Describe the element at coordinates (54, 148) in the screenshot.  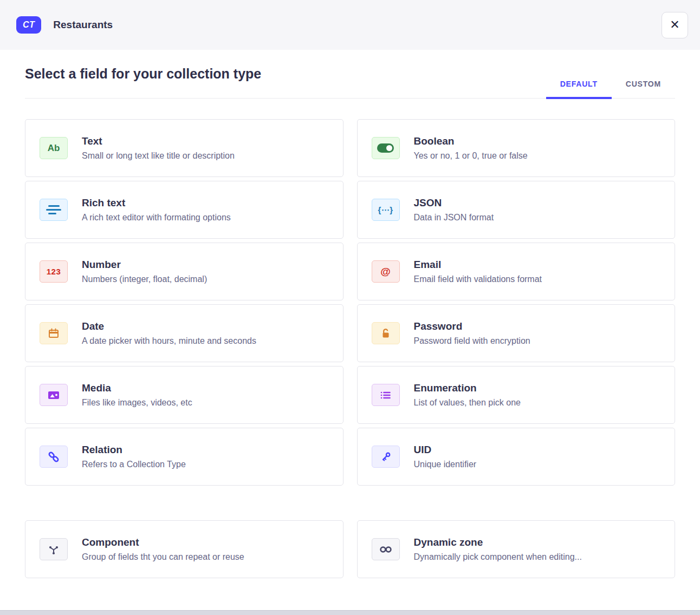
I see `ab-text-icon: Ab` at that location.